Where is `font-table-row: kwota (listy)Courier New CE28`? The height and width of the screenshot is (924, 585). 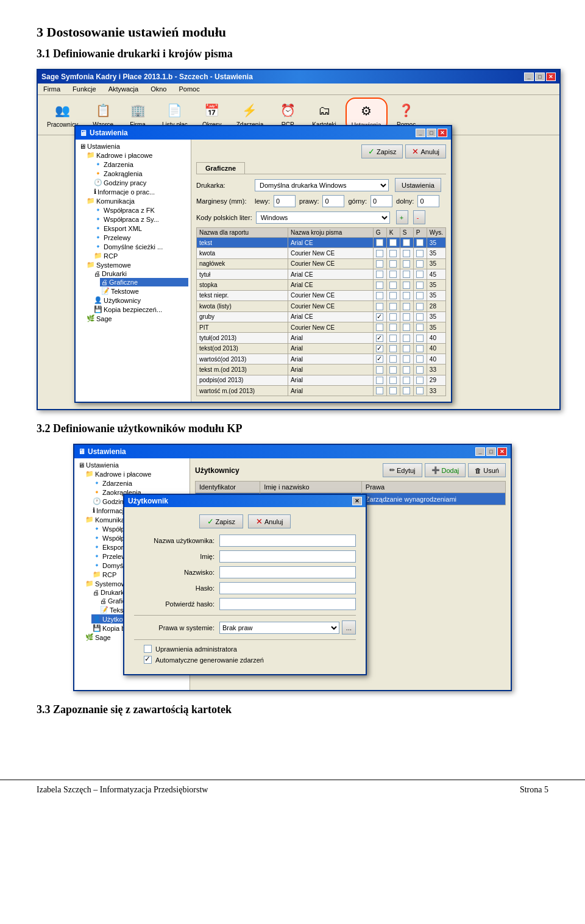 font-table-row: kwota (listy)Courier New CE28 is located at coordinates (322, 306).